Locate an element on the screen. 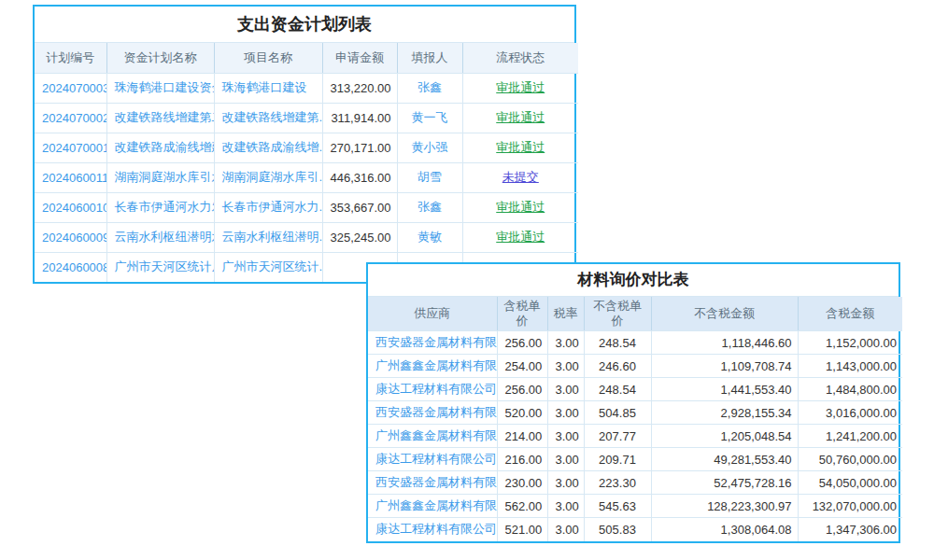  amount-incl-tax-value: 3,016,000.00 is located at coordinates (850, 413).